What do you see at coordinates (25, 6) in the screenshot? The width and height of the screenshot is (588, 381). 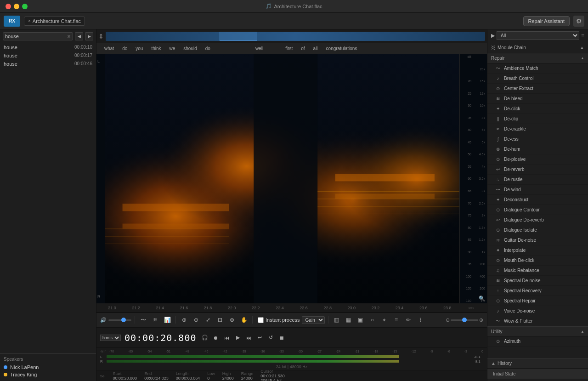 I see `maximize-button` at bounding box center [25, 6].